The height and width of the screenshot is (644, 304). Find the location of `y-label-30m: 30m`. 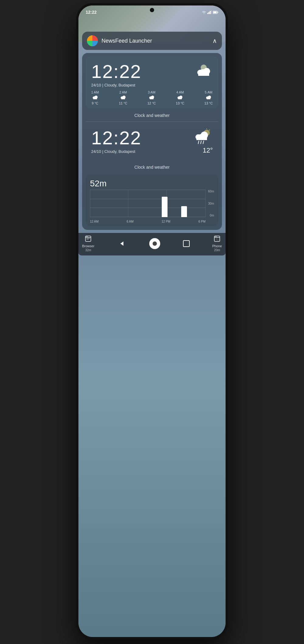

y-label-30m: 30m is located at coordinates (211, 203).